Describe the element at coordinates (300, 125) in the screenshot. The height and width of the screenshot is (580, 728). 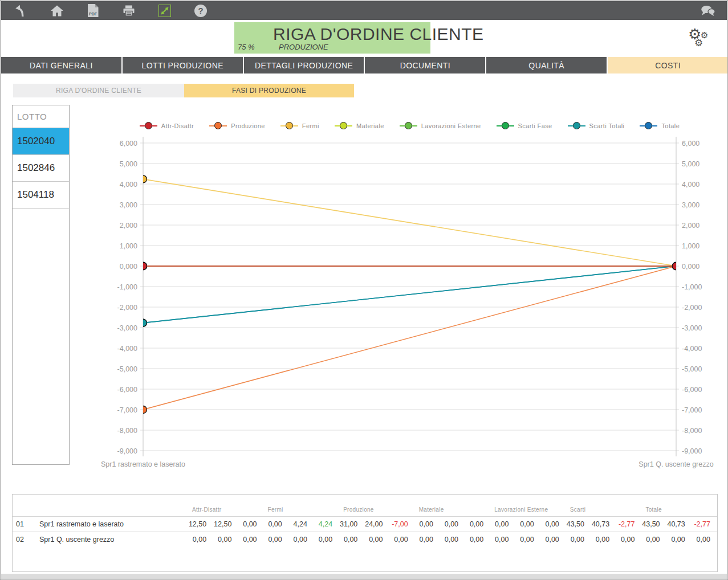
I see `legend-item: Fermi` at that location.